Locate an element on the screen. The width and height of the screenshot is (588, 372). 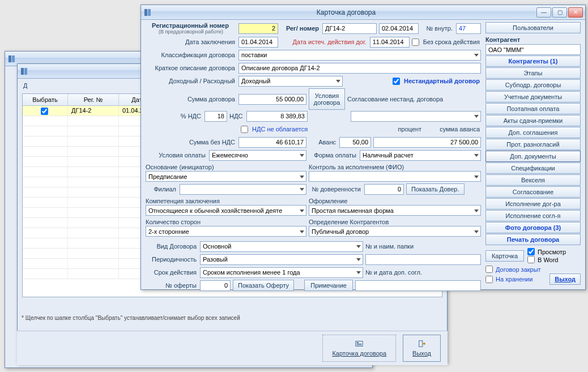
staged-payment-button: Поэтапная оплата is located at coordinates (533, 109).